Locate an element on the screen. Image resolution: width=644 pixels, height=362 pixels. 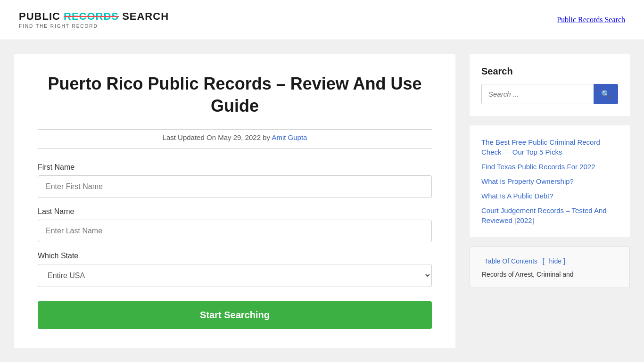
logo-search: SEARCH is located at coordinates (144, 16).